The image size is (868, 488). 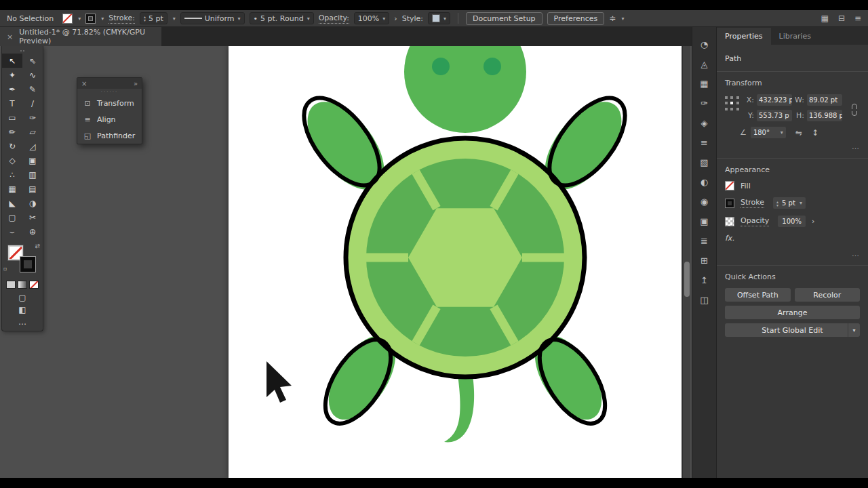 I want to click on stroke-indicator, so click(x=28, y=264).